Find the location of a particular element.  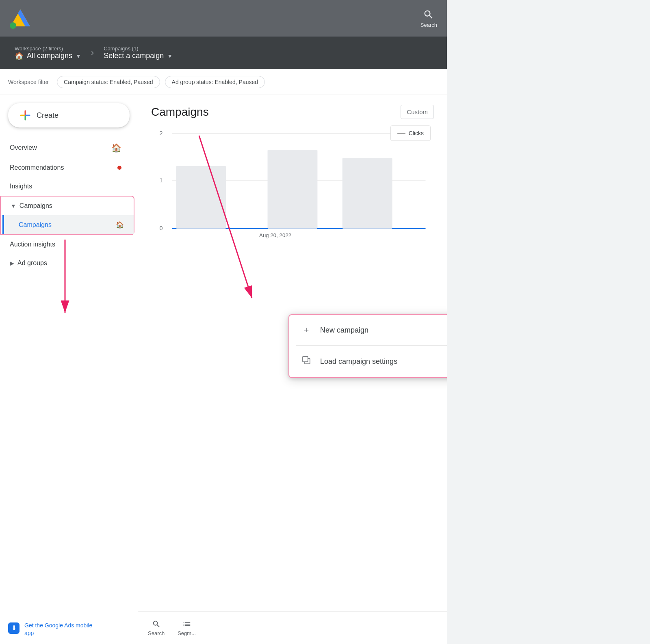

chart-legend: Clicks is located at coordinates (410, 133).